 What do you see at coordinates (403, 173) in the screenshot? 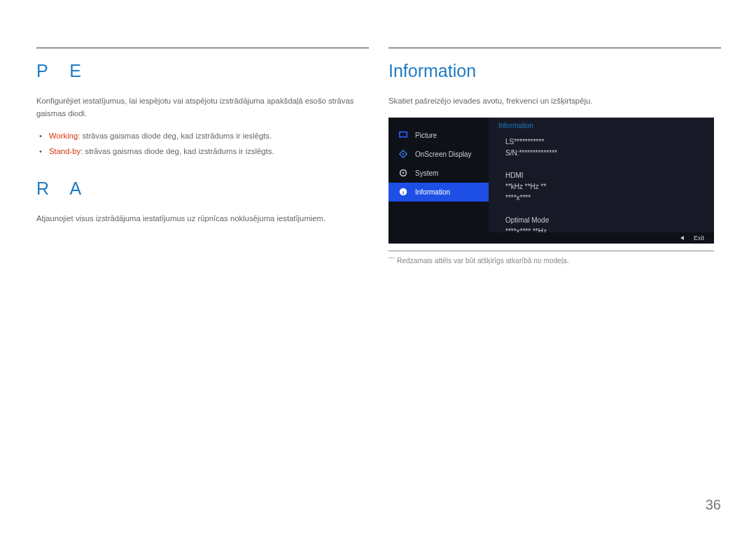
I see `gear-icon` at bounding box center [403, 173].